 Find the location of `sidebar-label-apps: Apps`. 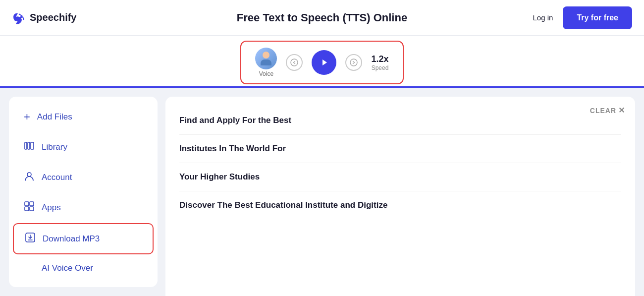

sidebar-label-apps: Apps is located at coordinates (52, 208).